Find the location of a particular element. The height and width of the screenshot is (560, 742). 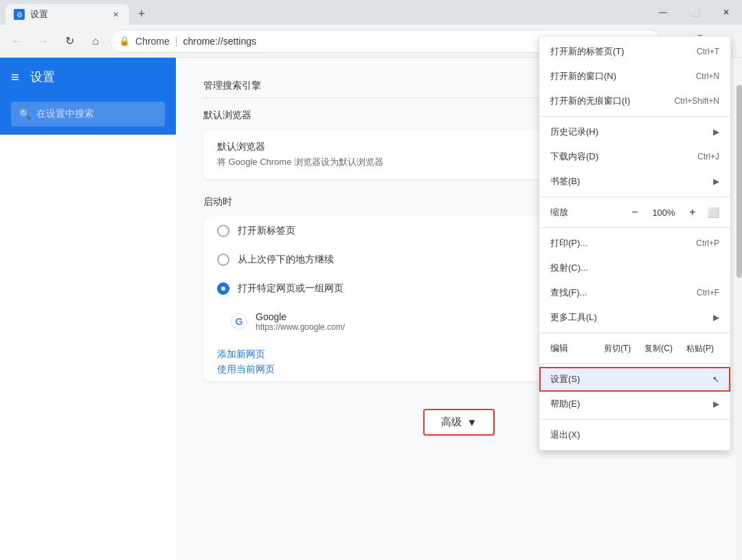

browser-name-label: Chrome is located at coordinates (153, 41).